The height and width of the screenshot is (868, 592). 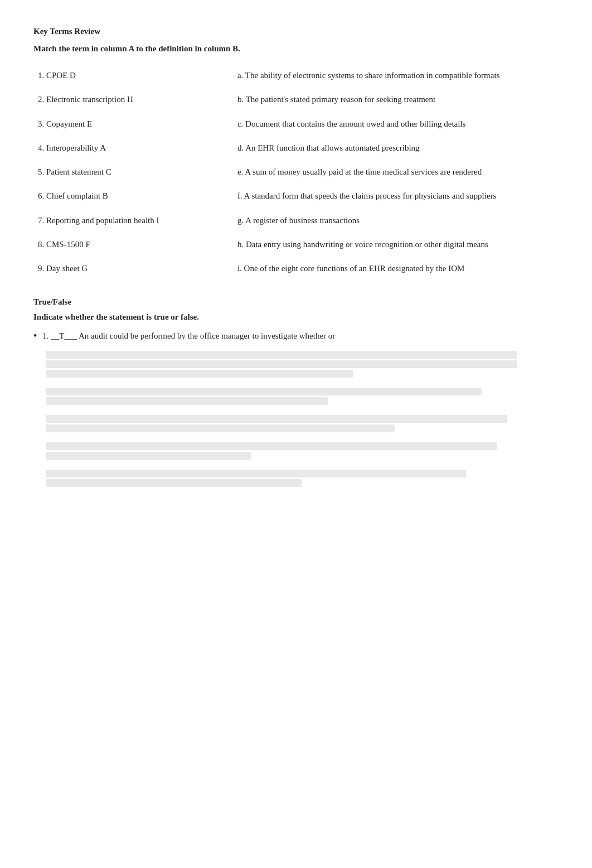 I want to click on blurred-content, so click(x=296, y=419).